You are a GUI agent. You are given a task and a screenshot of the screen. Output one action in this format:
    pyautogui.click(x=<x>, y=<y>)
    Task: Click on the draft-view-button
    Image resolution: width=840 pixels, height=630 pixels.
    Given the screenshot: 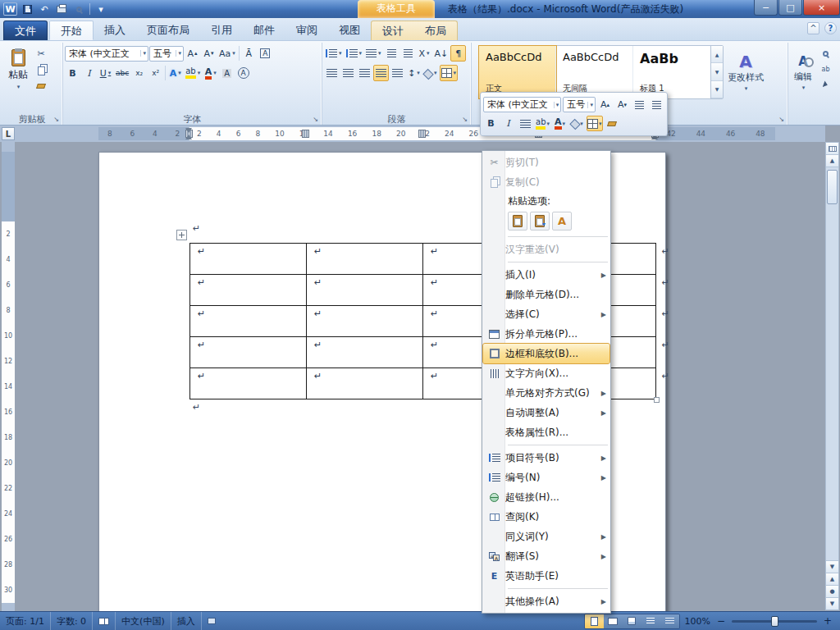 What is the action you would take?
    pyautogui.click(x=669, y=622)
    